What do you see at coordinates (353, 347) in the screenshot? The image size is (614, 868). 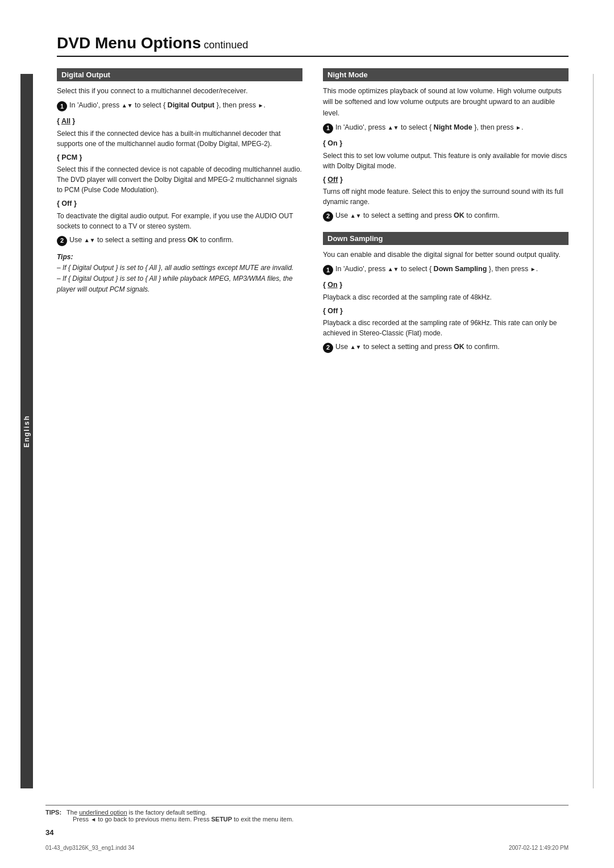 I see `arrow-up-icon6` at bounding box center [353, 347].